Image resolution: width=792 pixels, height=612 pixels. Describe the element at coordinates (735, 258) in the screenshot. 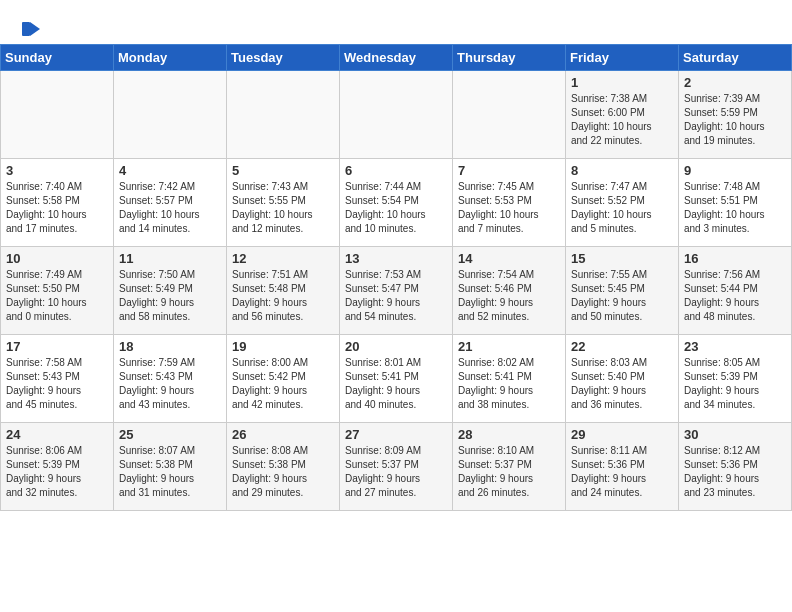

I see `day-number: 16` at that location.